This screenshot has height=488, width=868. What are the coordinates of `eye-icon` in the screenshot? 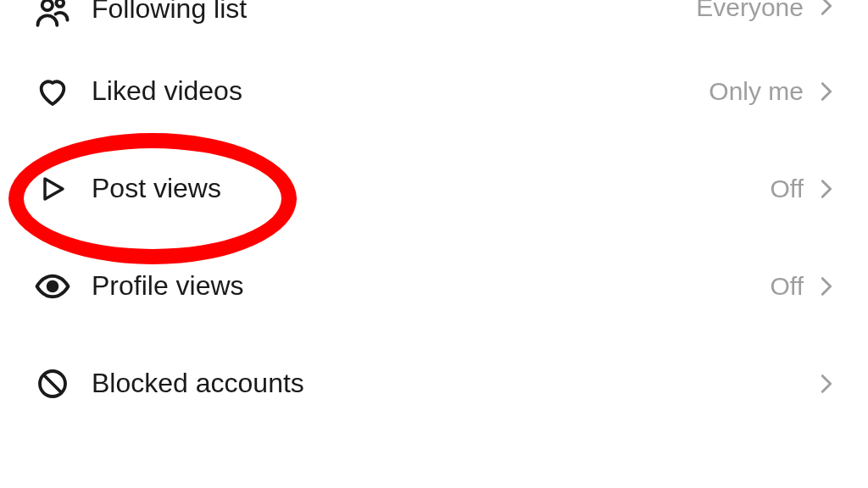 It's located at (53, 286).